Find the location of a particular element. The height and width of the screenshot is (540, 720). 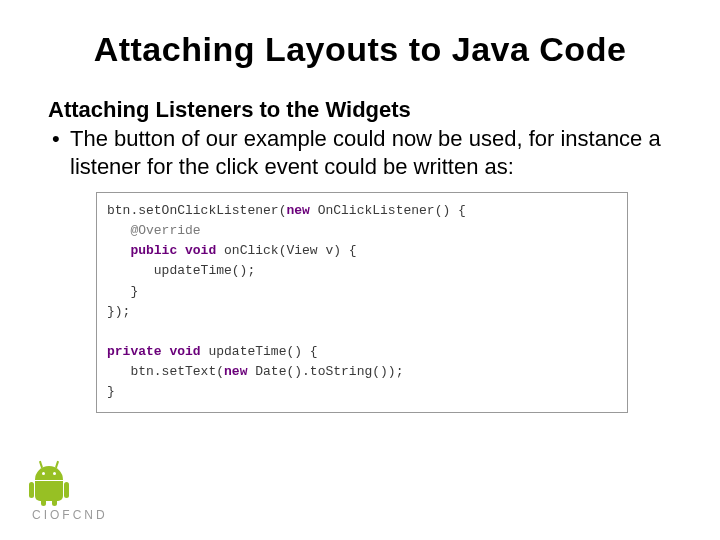

android-robot-icon is located at coordinates (49, 484).